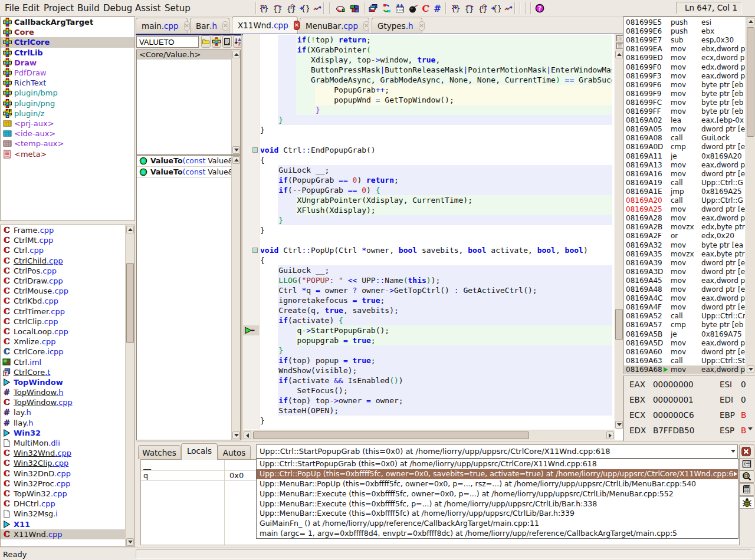 This screenshot has height=560, width=755. Describe the element at coordinates (67, 373) in the screenshot. I see `file-item: CtrlCore.t` at that location.